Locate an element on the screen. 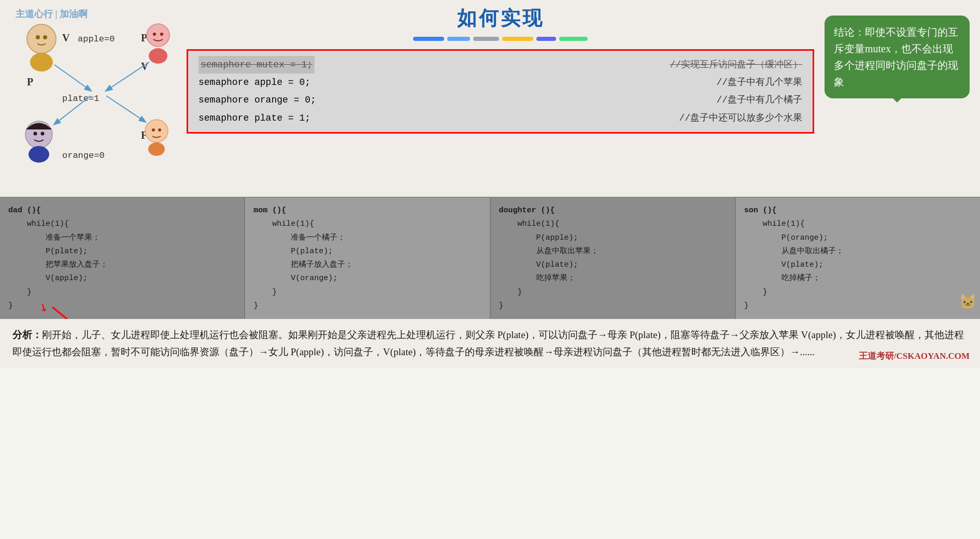 Image resolution: width=980 pixels, height=539 pixels. callout-bubble: 结论：即使不设置专门的互斥变量mutex，也不会出现多个进程同时访问盘子的现象 is located at coordinates (897, 57).